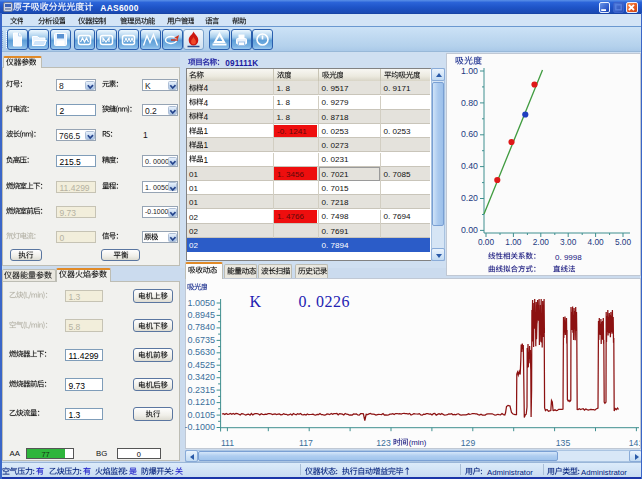 This screenshot has width=642, height=479. Describe the element at coordinates (564, 443) in the screenshot. I see `svg-text: 135` at that location.